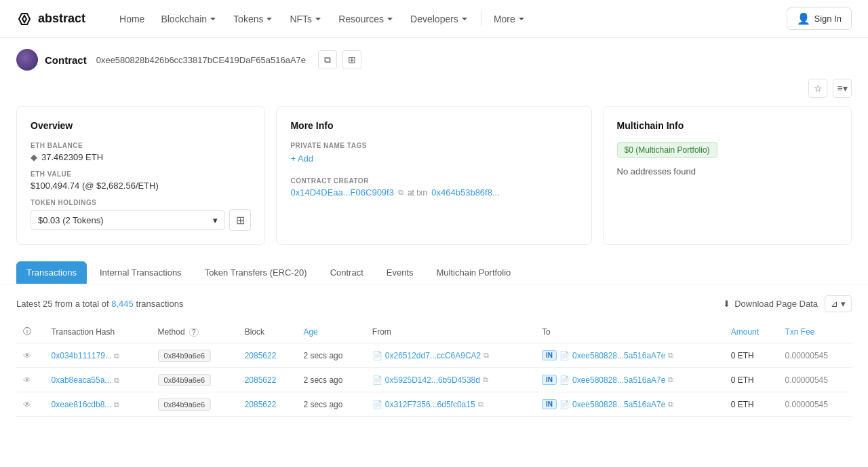  I want to click on overview-title: Overview, so click(141, 126).